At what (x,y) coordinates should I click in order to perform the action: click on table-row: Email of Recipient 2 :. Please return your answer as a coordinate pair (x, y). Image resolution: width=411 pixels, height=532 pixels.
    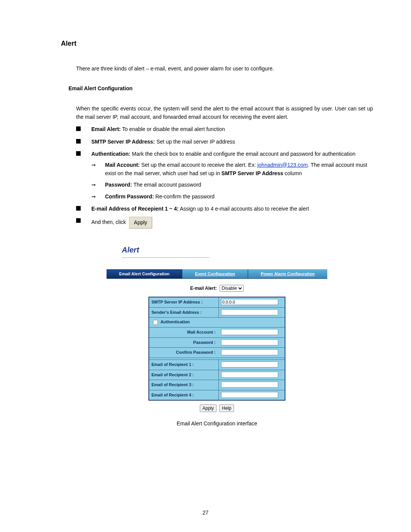
    Looking at the image, I should click on (217, 375).